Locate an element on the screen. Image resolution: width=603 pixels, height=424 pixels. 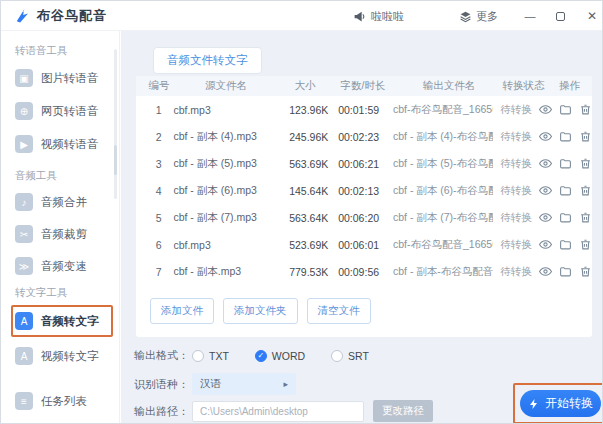
sidebar-item-label: 音频合并 is located at coordinates (64, 202).